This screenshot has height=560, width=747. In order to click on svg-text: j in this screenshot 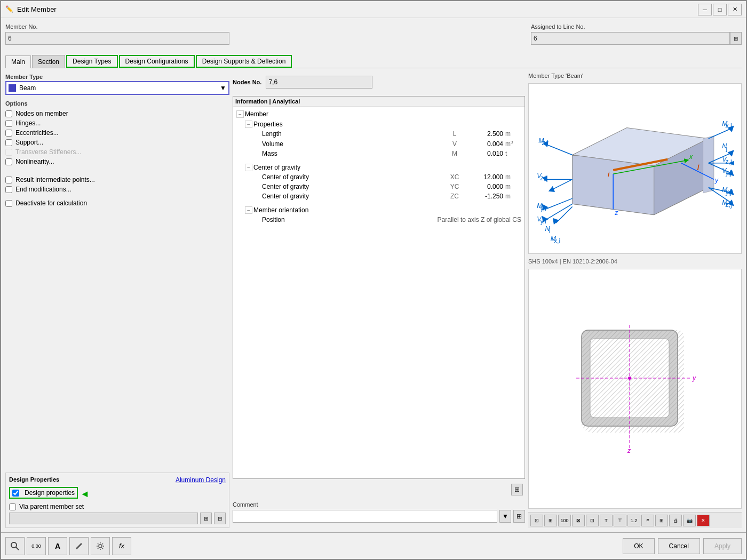, I will do `click(726, 148)`.